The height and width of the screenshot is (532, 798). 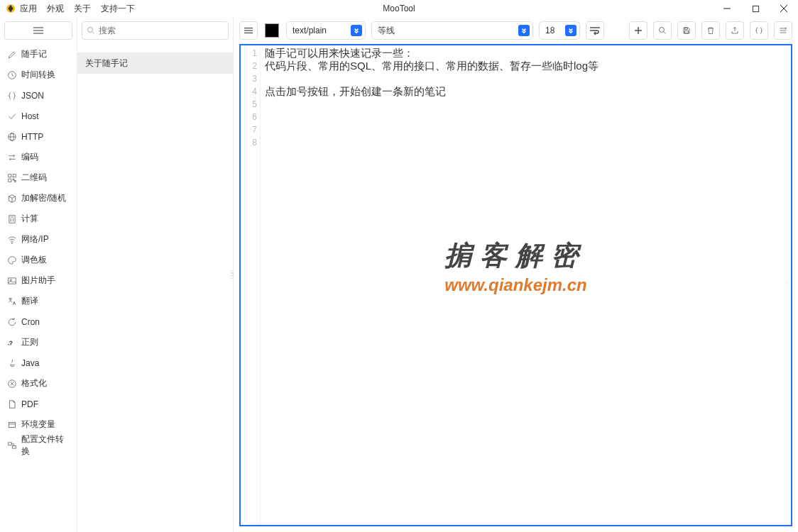 I want to click on delete-button, so click(x=711, y=31).